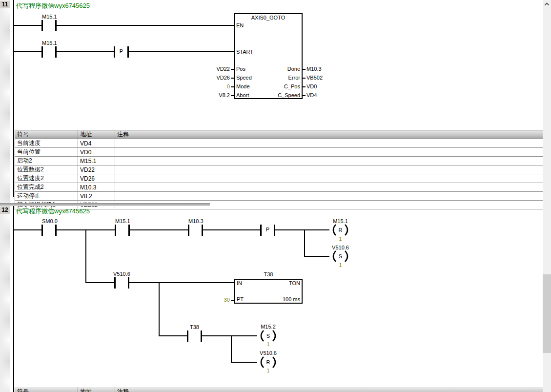  I want to click on address-cell: M15.1, so click(97, 161).